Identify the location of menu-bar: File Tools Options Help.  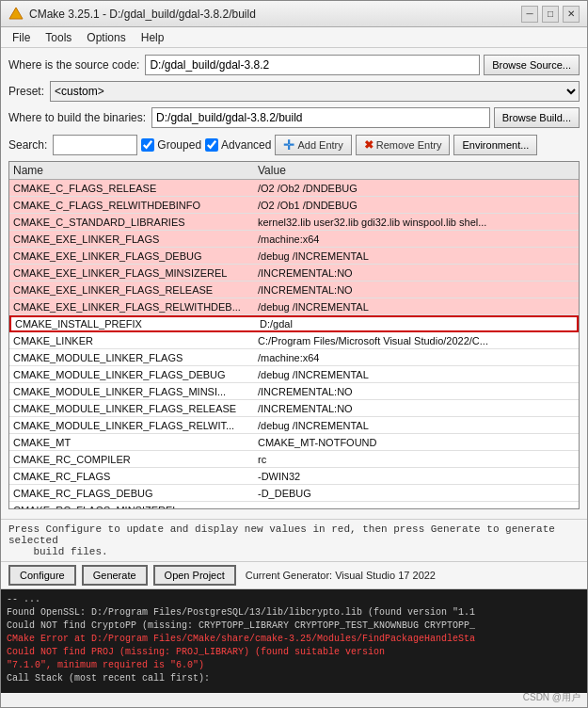
(294, 38).